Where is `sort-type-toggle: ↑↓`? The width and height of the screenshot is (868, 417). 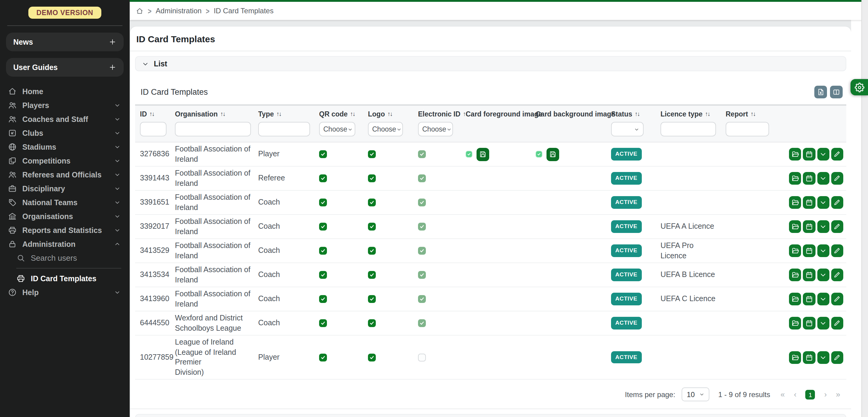
sort-type-toggle: ↑↓ is located at coordinates (279, 114).